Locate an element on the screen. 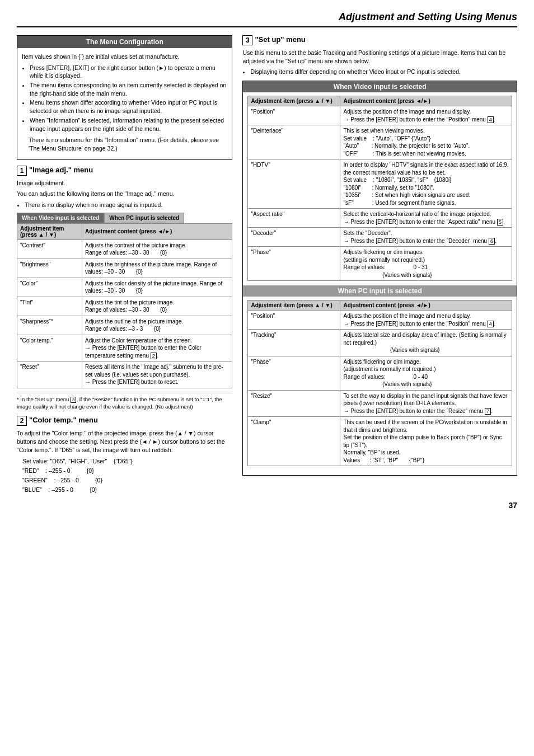 This screenshot has height=756, width=534. menu-config-header: The Menu Configuration is located at coordinates (124, 42).